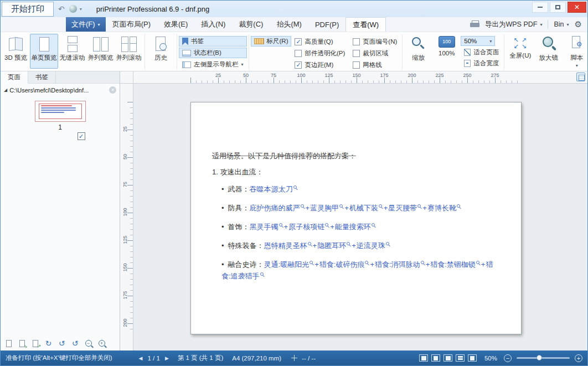 This screenshot has height=366, width=588. I want to click on fit-width-button: 适合宽度, so click(482, 63).